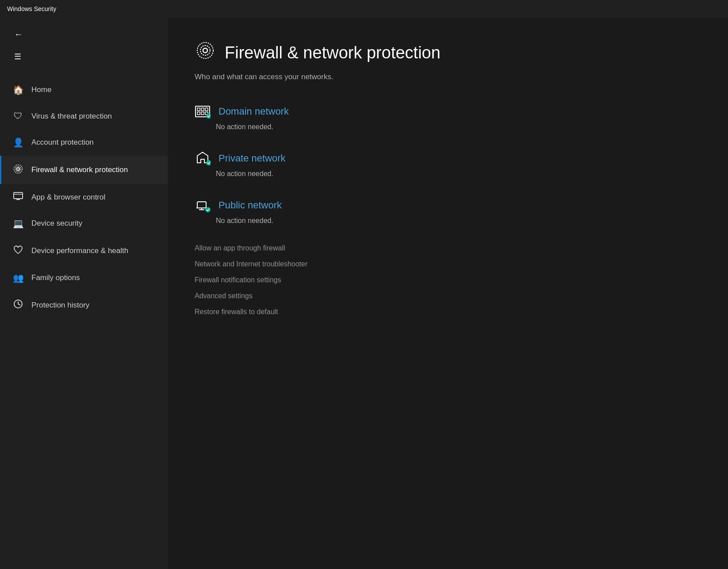 This screenshot has height=569, width=728. What do you see at coordinates (448, 248) in the screenshot?
I see `allow-app-link: Allow an app through firewall` at bounding box center [448, 248].